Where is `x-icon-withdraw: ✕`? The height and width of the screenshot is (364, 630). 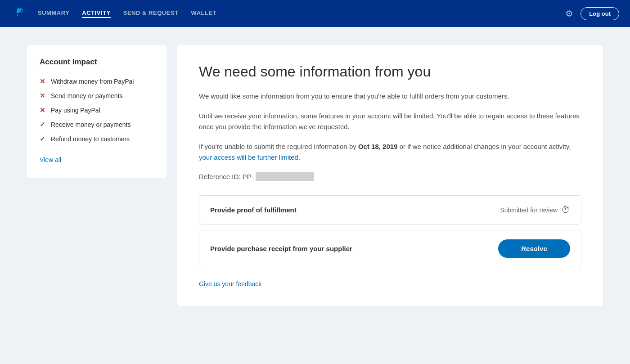
x-icon-withdraw: ✕ is located at coordinates (42, 81).